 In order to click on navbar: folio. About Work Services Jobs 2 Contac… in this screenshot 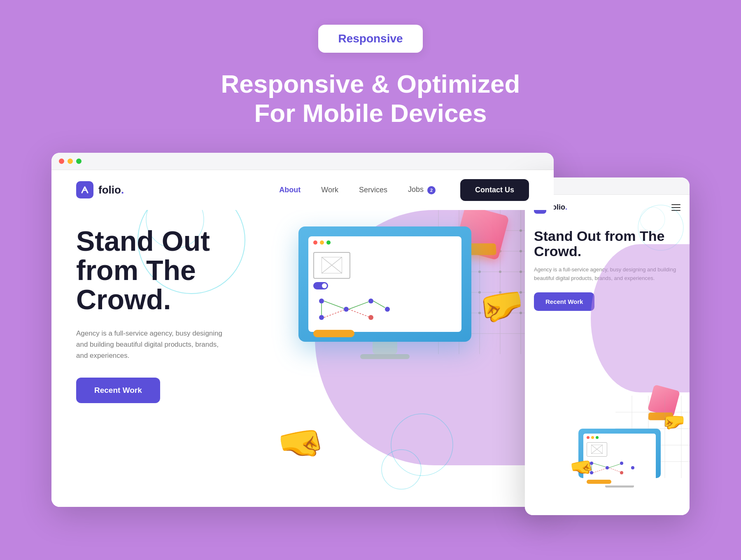, I will do `click(303, 190)`.